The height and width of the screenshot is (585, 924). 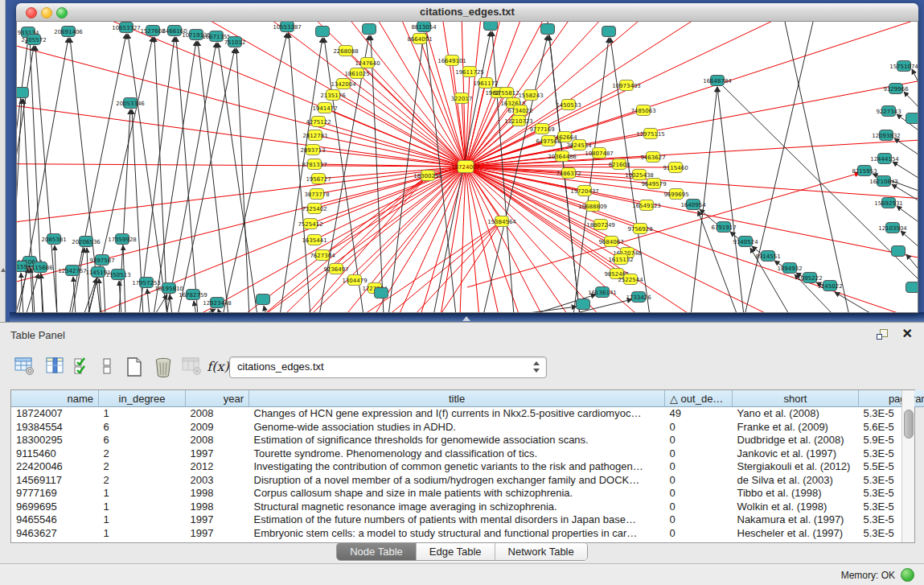 I want to click on table-vertical-scrollbar, so click(x=908, y=467).